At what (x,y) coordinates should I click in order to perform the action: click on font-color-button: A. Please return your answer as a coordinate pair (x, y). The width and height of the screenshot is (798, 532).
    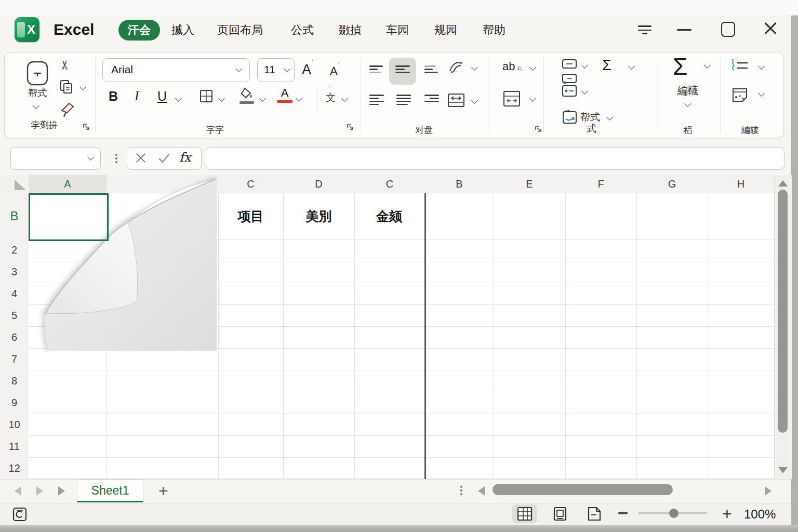
    Looking at the image, I should click on (285, 95).